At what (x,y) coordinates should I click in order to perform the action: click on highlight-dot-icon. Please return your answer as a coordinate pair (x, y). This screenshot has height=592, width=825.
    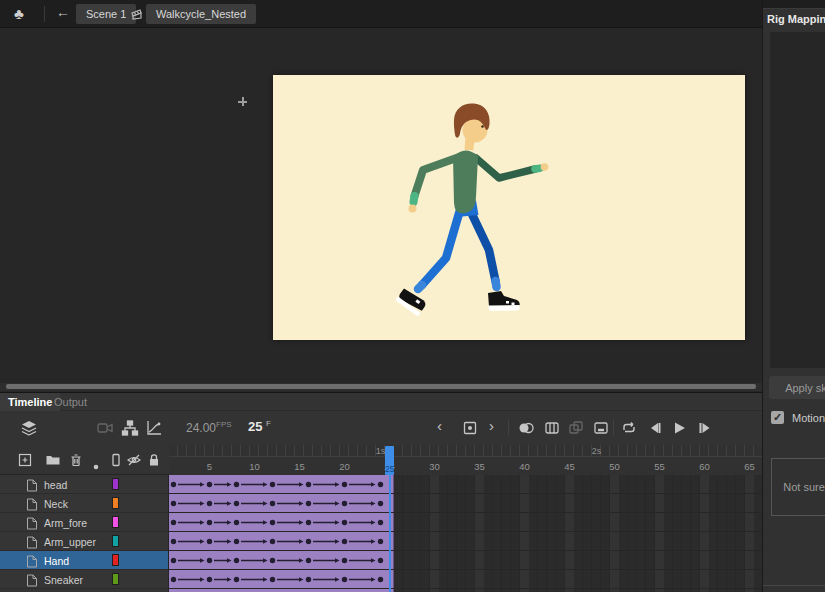
    Looking at the image, I should click on (100, 465).